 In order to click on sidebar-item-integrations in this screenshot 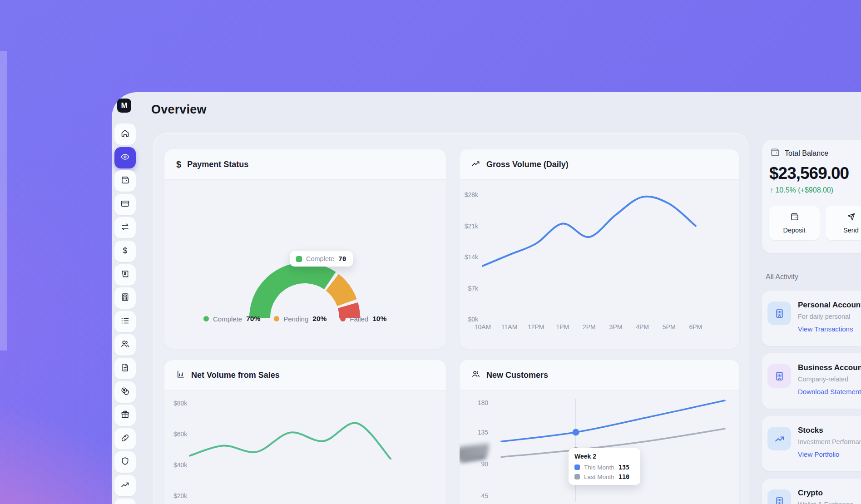, I will do `click(125, 439)`.